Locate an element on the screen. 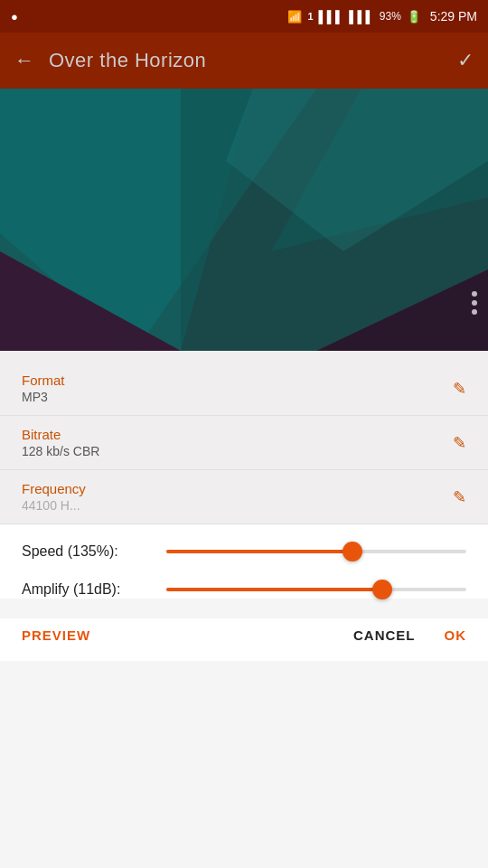  sim1-icon: 1 is located at coordinates (310, 16).